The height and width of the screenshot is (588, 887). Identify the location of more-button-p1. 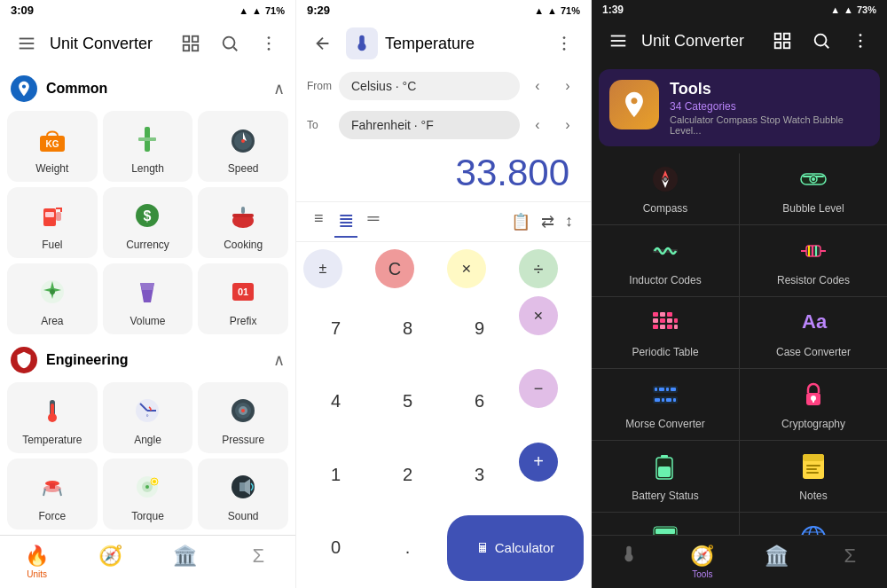
(269, 43).